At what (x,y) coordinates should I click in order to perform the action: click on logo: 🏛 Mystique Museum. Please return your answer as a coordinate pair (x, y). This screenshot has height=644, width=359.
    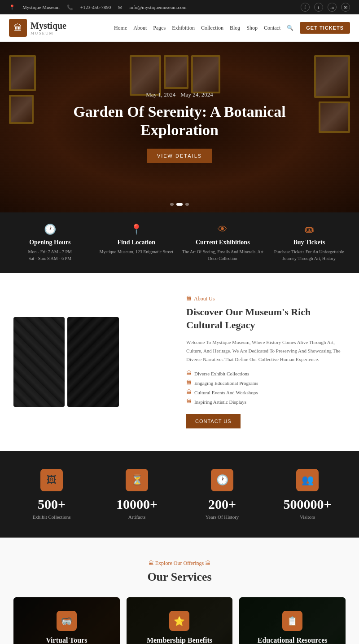
    Looking at the image, I should click on (38, 28).